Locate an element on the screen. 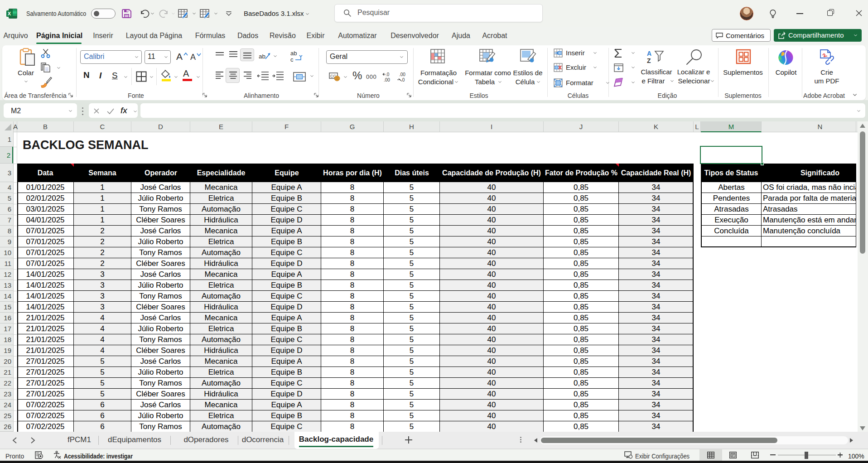 This screenshot has width=868, height=463. svg-text: Z is located at coordinates (649, 61).